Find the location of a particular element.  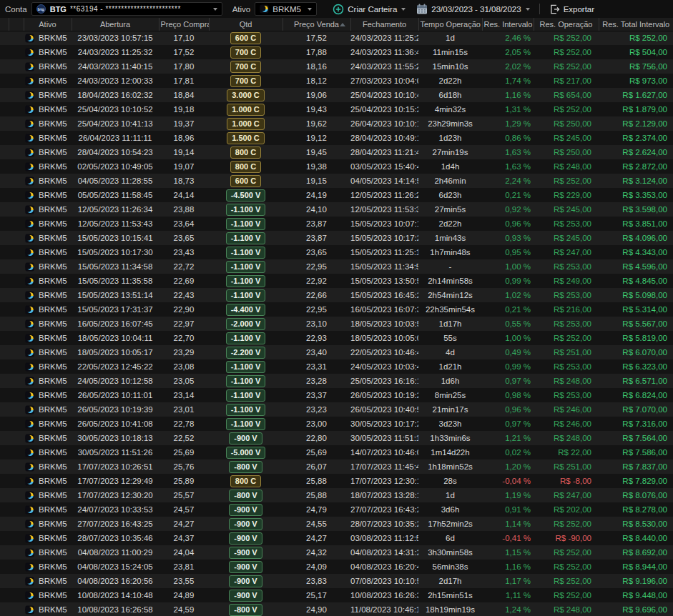

table-row: BRKM510/08/2023 14:10:4824,89-900 V25,17… is located at coordinates (336, 595).